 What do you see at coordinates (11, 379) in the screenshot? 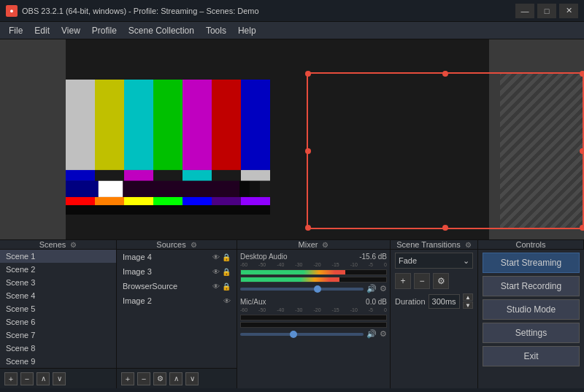
I see `scenes-add-button: +` at bounding box center [11, 379].